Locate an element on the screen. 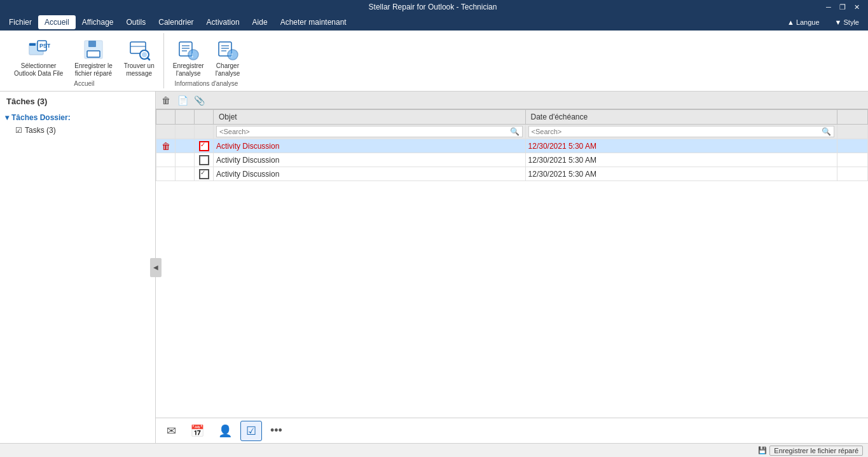 The width and height of the screenshot is (868, 457). search-new-cell is located at coordinates (185, 132).